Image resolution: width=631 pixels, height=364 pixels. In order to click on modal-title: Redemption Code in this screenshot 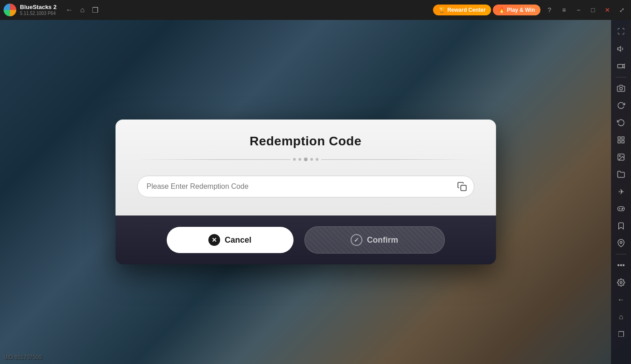, I will do `click(306, 141)`.